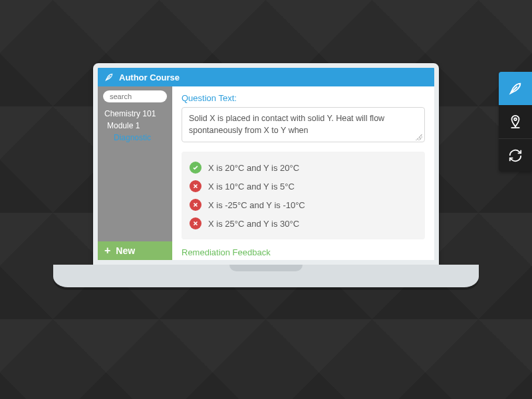 This screenshot has height=399, width=532. What do you see at coordinates (303, 168) in the screenshot?
I see `answer-option: X is 20°C and Y is 20°C` at bounding box center [303, 168].